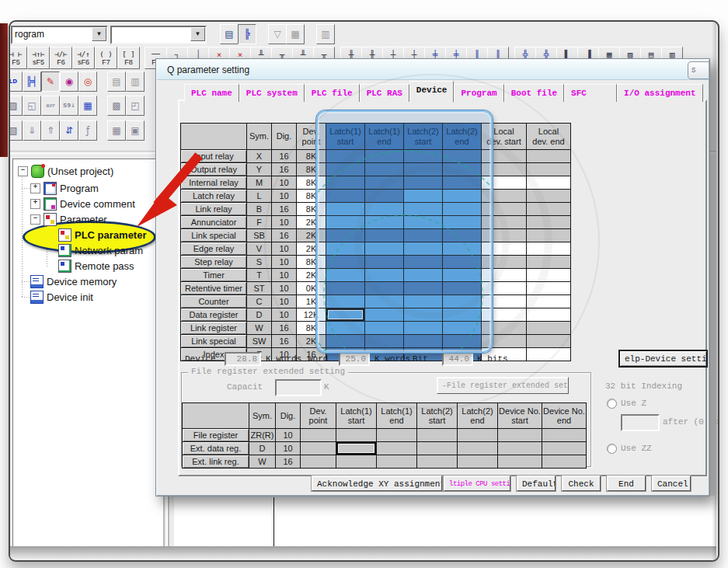  Describe the element at coordinates (65, 171) in the screenshot. I see `tree-item-unset-project: −(Unset project)` at that location.